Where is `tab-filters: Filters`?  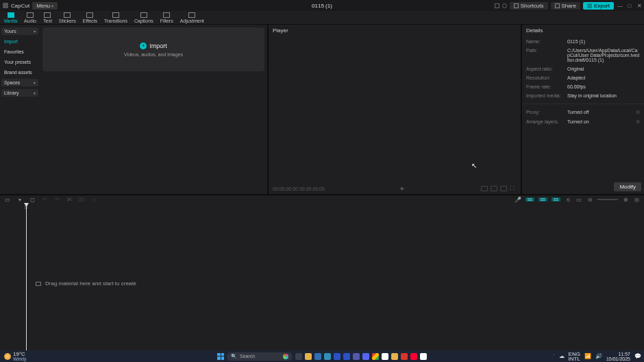
tab-filters: Filters is located at coordinates (167, 18).